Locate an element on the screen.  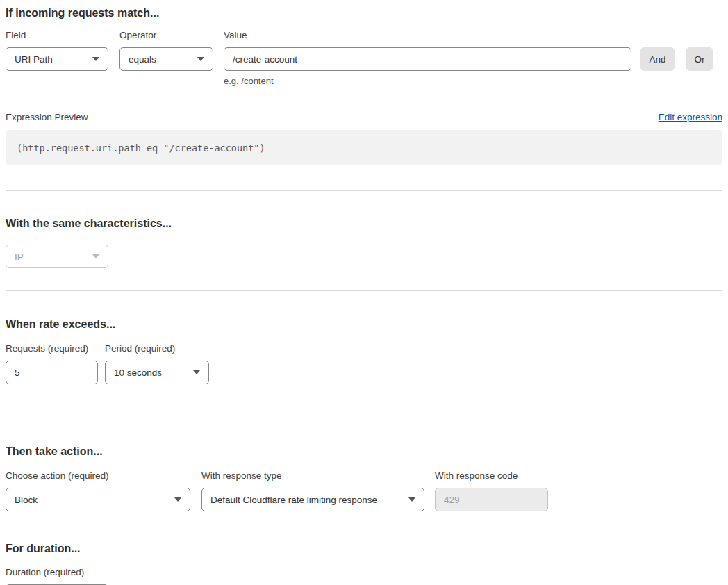
response-code-group: With response code is located at coordinates (492, 491).